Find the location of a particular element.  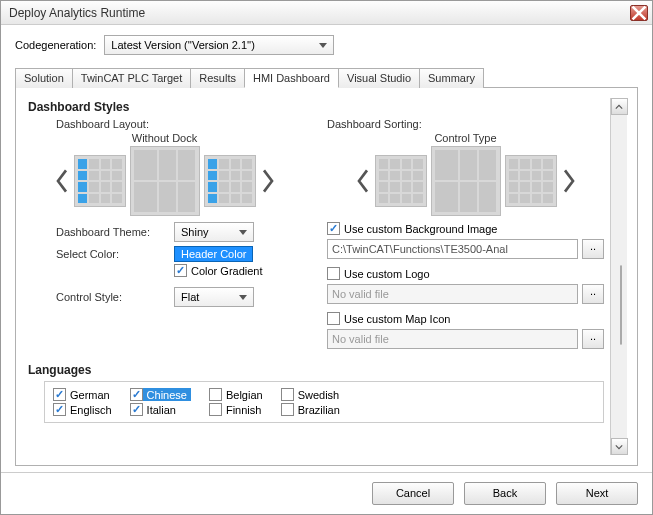

sorting-thumb-selected is located at coordinates (466, 181).